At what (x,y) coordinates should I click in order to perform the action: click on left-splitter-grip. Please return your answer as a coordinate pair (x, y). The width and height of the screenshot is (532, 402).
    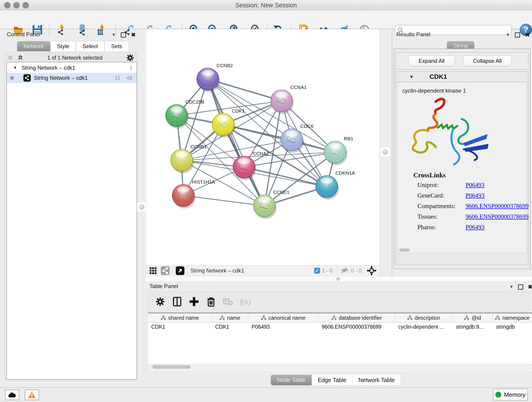
    Looking at the image, I should click on (141, 207).